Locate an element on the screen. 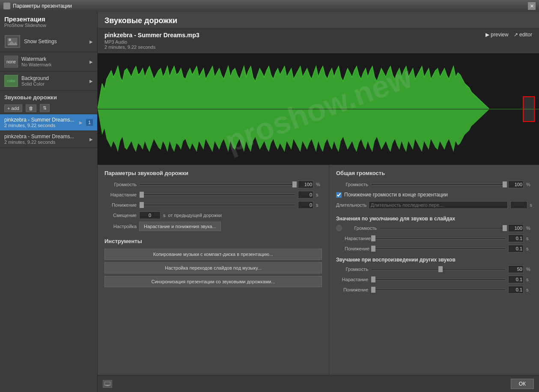  duration-unit: s is located at coordinates (531, 205).